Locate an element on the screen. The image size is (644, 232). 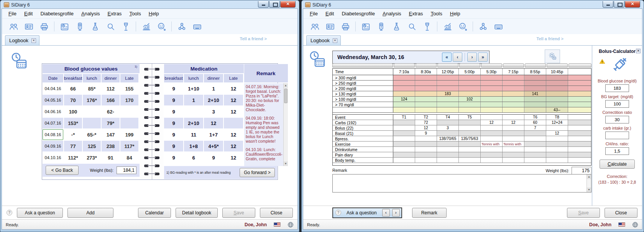
med-value-cell: 3 is located at coordinates (214, 112).